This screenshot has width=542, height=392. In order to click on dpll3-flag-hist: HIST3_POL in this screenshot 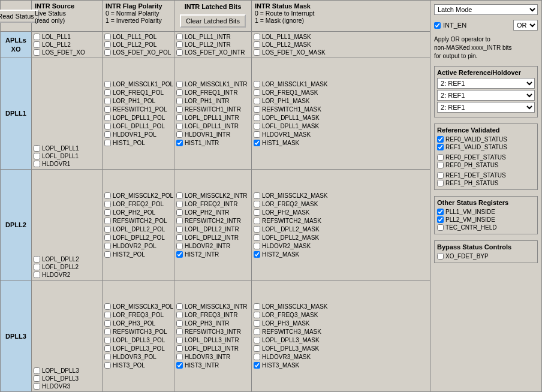, I will do `click(138, 366)`.